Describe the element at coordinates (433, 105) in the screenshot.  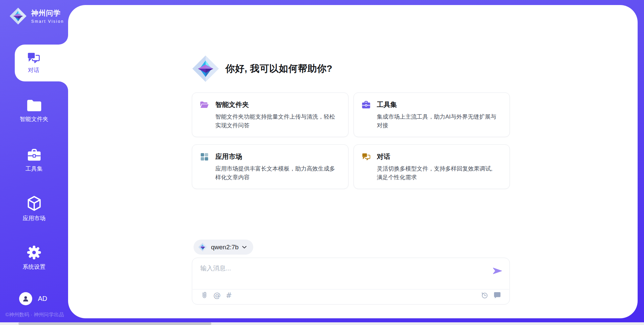
I see `card-header: 工具集` at that location.